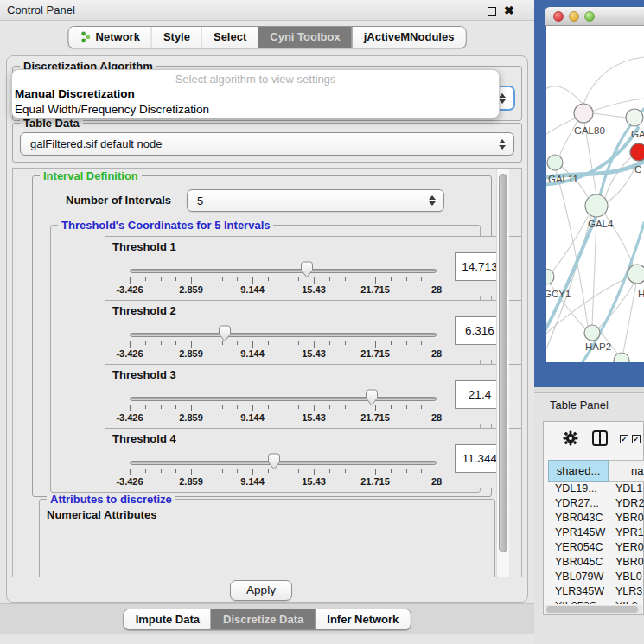 The width and height of the screenshot is (644, 644). What do you see at coordinates (594, 505) in the screenshot?
I see `table-row: YDR27...YDR2` at bounding box center [594, 505].